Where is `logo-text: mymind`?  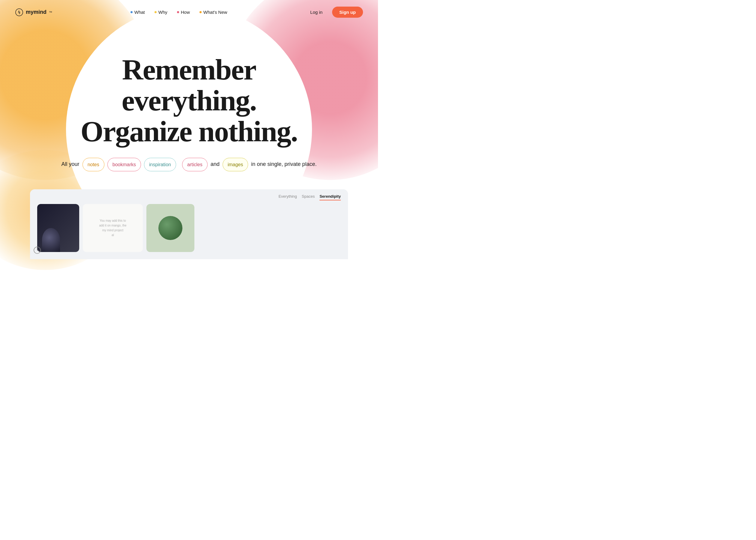
logo-text: mymind is located at coordinates (36, 12).